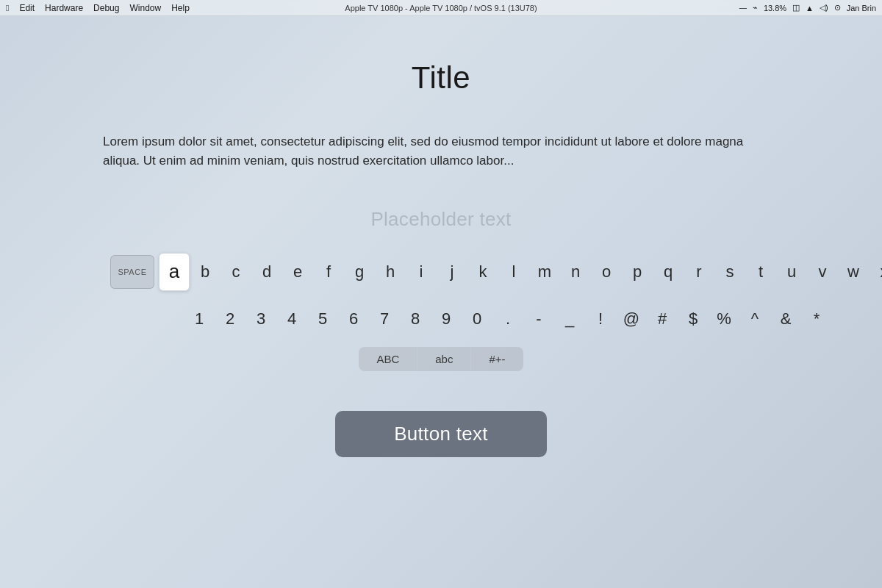  Describe the element at coordinates (810, 8) in the screenshot. I see `menubar-wifi-icon: ▲` at that location.